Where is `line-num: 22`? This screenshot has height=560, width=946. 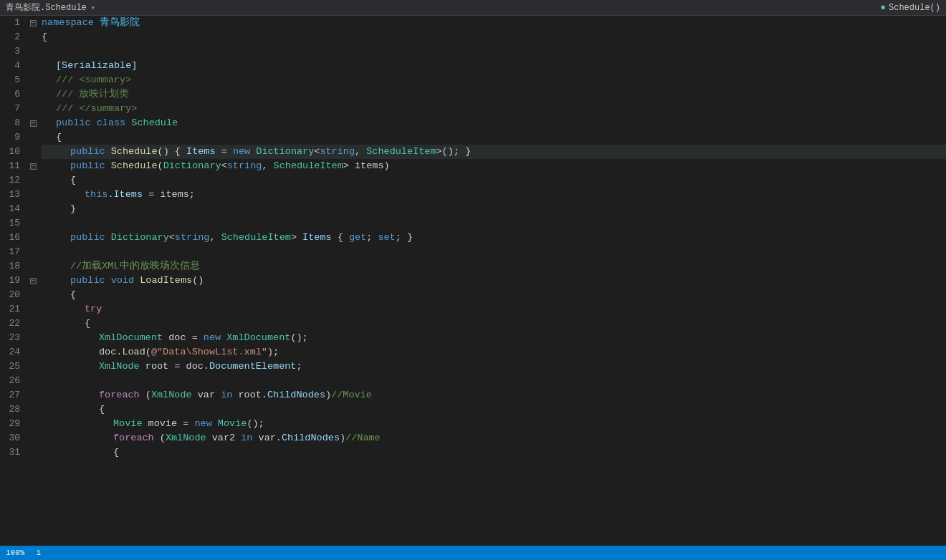 line-num: 22 is located at coordinates (13, 324).